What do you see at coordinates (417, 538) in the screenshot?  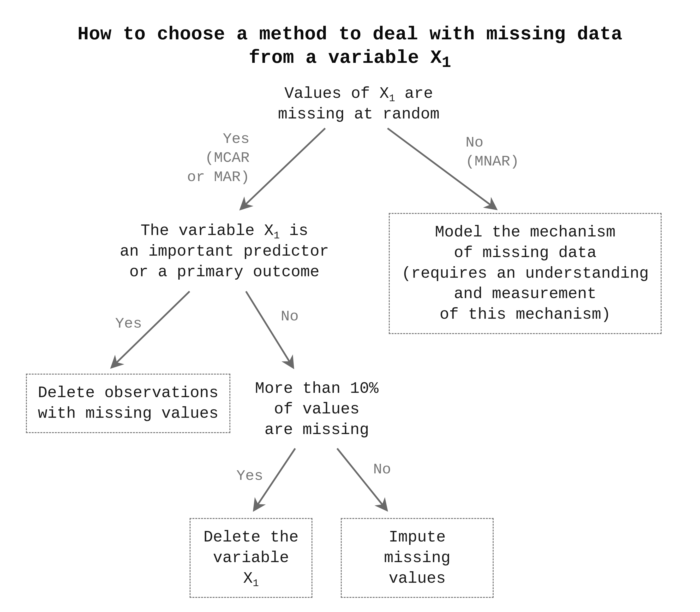 I see `impute-l1: Impute` at bounding box center [417, 538].